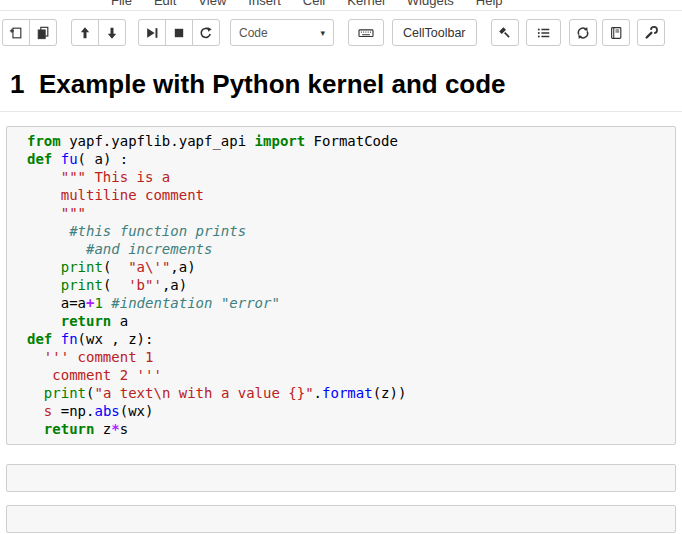  What do you see at coordinates (179, 33) in the screenshot?
I see `interrupt-icon` at bounding box center [179, 33].